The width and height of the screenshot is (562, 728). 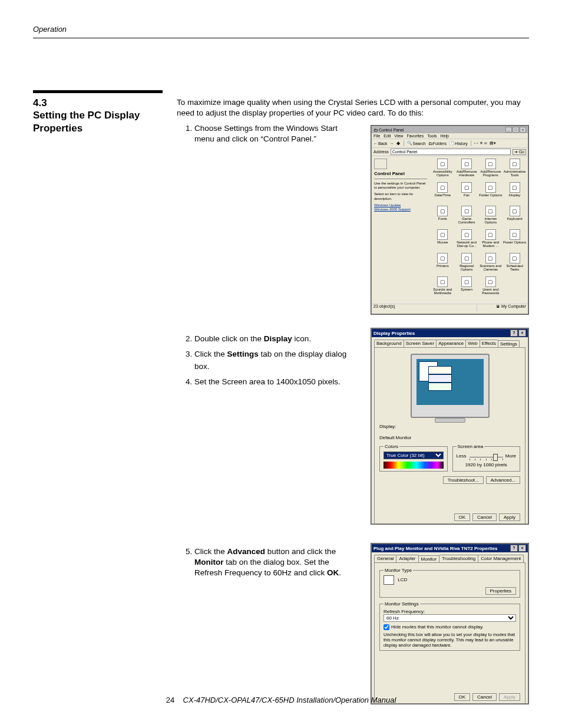 I want to click on control-panel-item: ▢Date/Time, so click(x=443, y=193).